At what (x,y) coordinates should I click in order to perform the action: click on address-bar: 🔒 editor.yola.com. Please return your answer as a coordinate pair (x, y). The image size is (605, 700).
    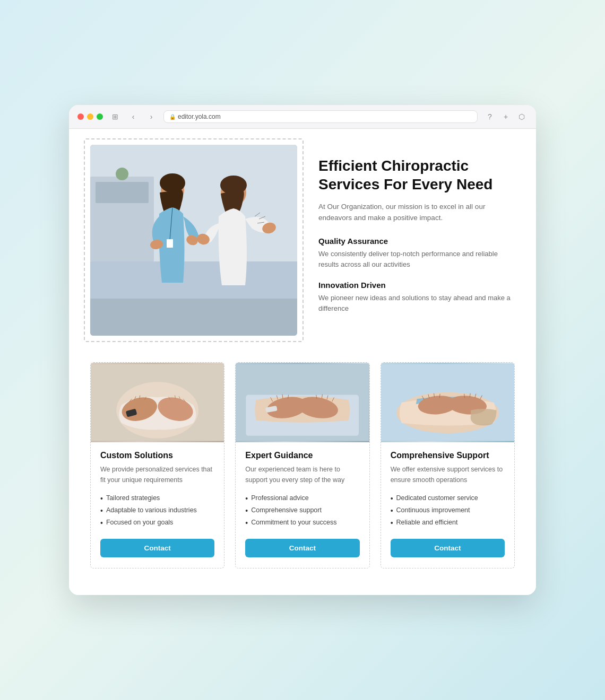
    Looking at the image, I should click on (321, 117).